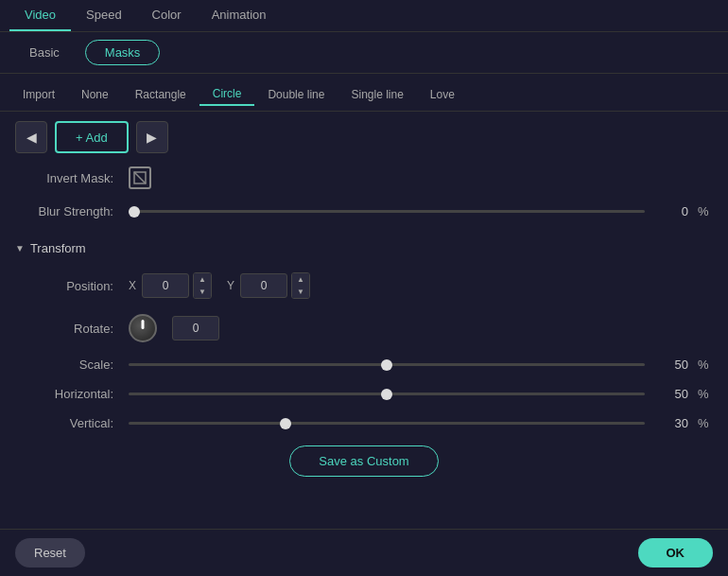 This screenshot has width=728, height=576. What do you see at coordinates (72, 286) in the screenshot?
I see `position-label: Position:` at bounding box center [72, 286].